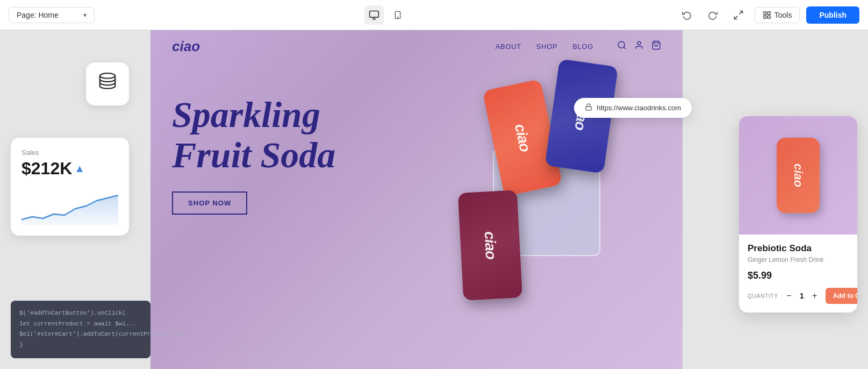 This screenshot has width=868, height=369. Describe the element at coordinates (833, 15) in the screenshot. I see `publish-button: Publish` at that location.